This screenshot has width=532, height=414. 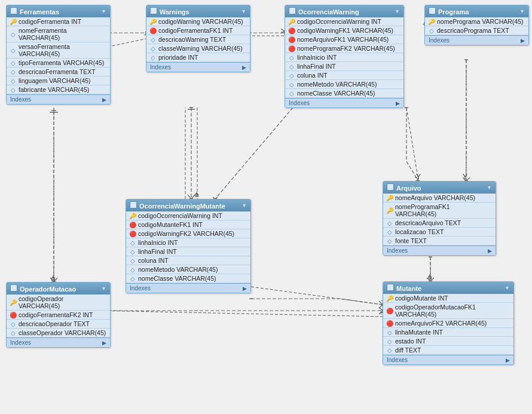 What do you see at coordinates (188, 270) in the screenshot?
I see `field-nomeMetodo2: ◇ nomeMetodo VARCHAR(45)` at bounding box center [188, 270].